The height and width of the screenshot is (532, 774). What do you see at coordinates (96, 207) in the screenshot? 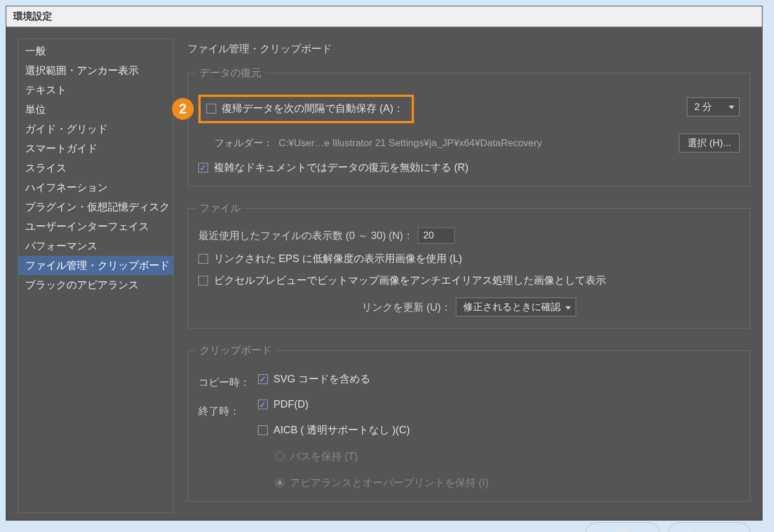
I see `sidebar-item-plugins: プラグイン・仮想記憶ディスク` at bounding box center [96, 207].